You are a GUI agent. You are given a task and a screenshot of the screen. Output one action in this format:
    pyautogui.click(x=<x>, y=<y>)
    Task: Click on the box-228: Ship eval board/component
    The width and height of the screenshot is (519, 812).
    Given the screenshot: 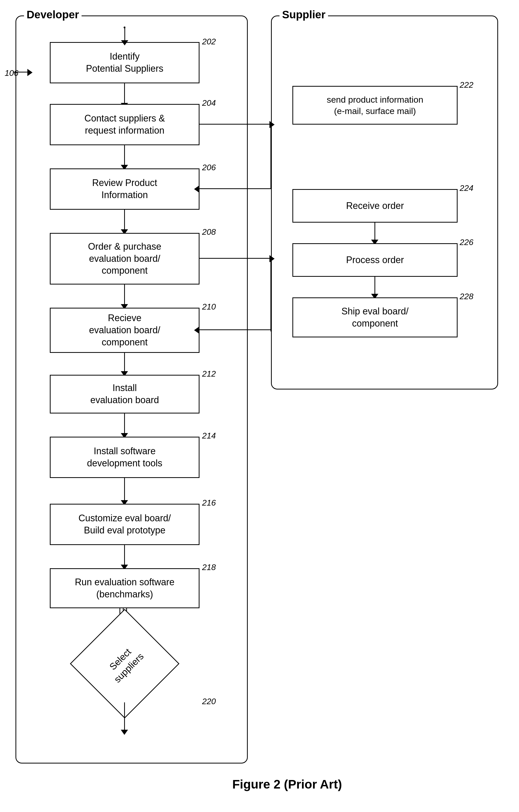 What is the action you would take?
    pyautogui.click(x=375, y=318)
    